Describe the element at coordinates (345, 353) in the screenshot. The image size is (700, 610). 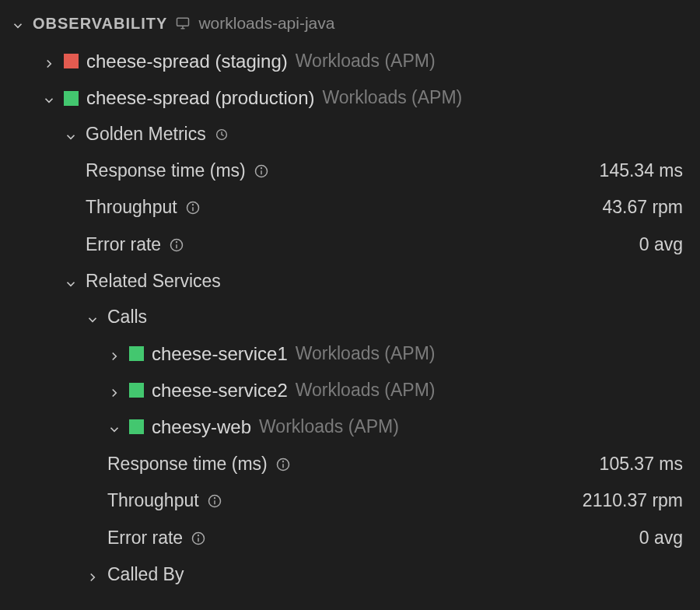
I see `call-item-cheese-service1: cheese-service1 Workloads (APM)` at that location.